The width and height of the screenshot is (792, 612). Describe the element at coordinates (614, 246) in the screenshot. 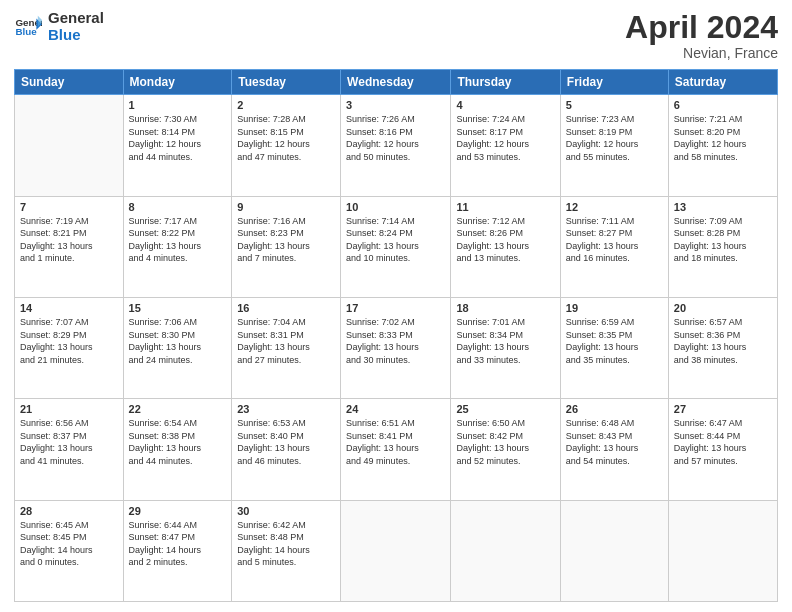

I see `calendar-cell: 12Sunrise: 7:11 AM Sunset: 8:27 PM Dayli…` at that location.